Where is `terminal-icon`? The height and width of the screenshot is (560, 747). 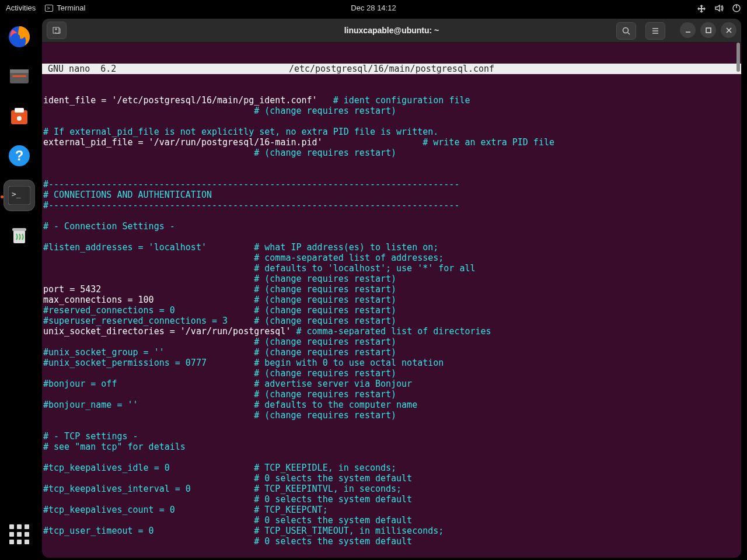
terminal-icon is located at coordinates (49, 8).